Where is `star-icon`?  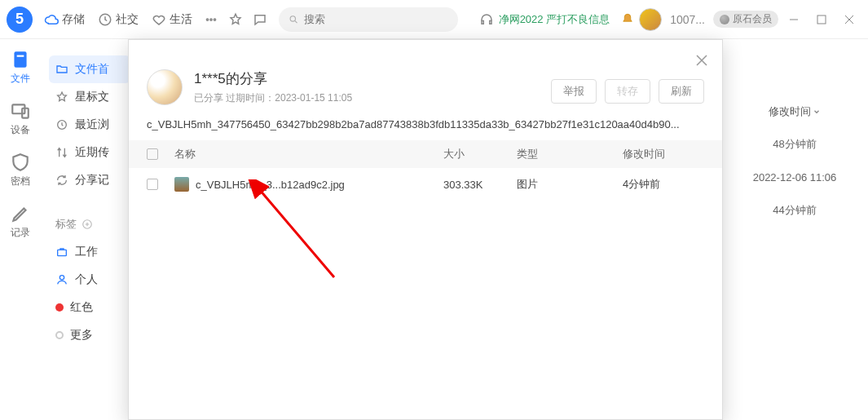
star-icon is located at coordinates (236, 20).